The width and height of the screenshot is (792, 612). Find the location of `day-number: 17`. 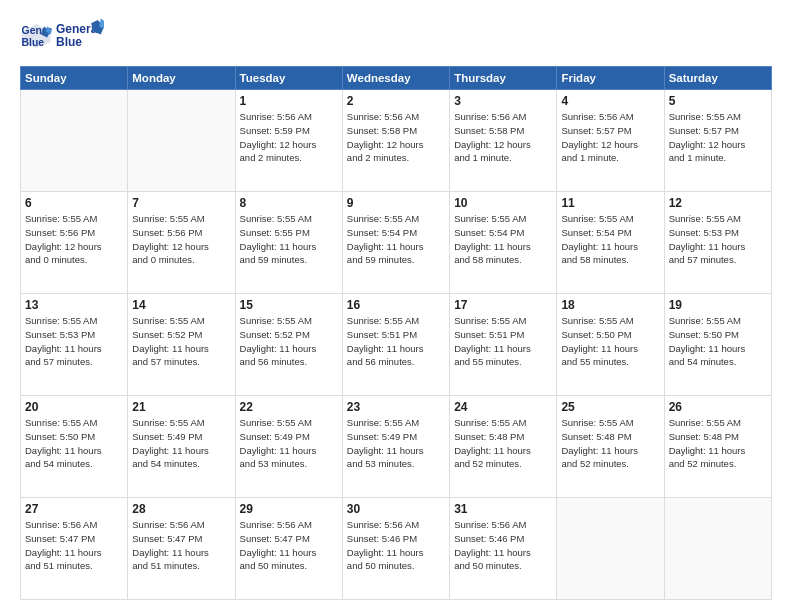

day-number: 17 is located at coordinates (503, 305).